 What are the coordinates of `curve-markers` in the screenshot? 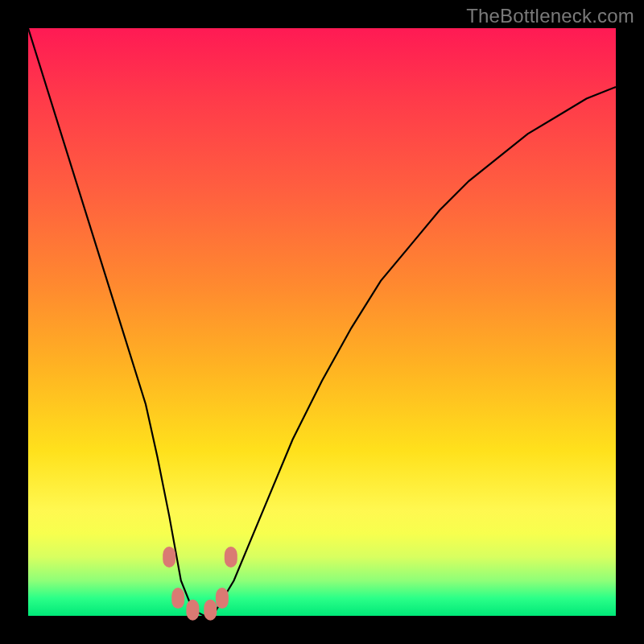 It's located at (200, 584).